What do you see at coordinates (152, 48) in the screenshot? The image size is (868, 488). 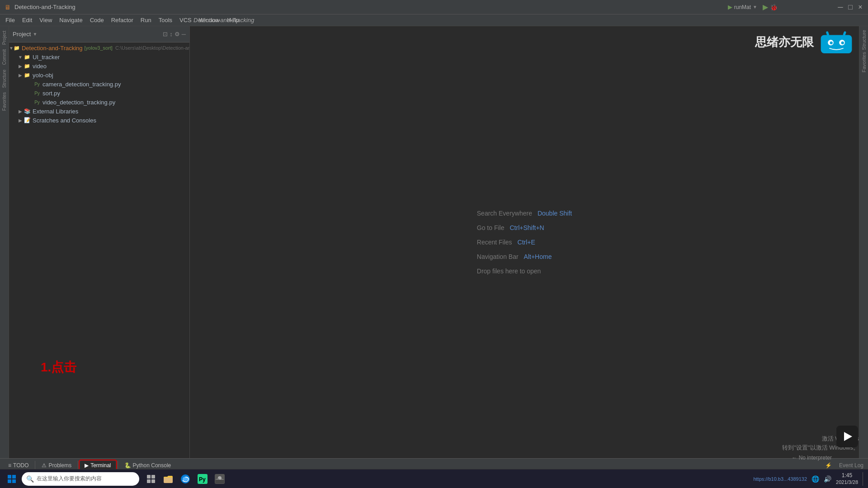 I see `root-path: C:\Users\ab\Desktop\Detection-and-Trac..…` at bounding box center [152, 48].